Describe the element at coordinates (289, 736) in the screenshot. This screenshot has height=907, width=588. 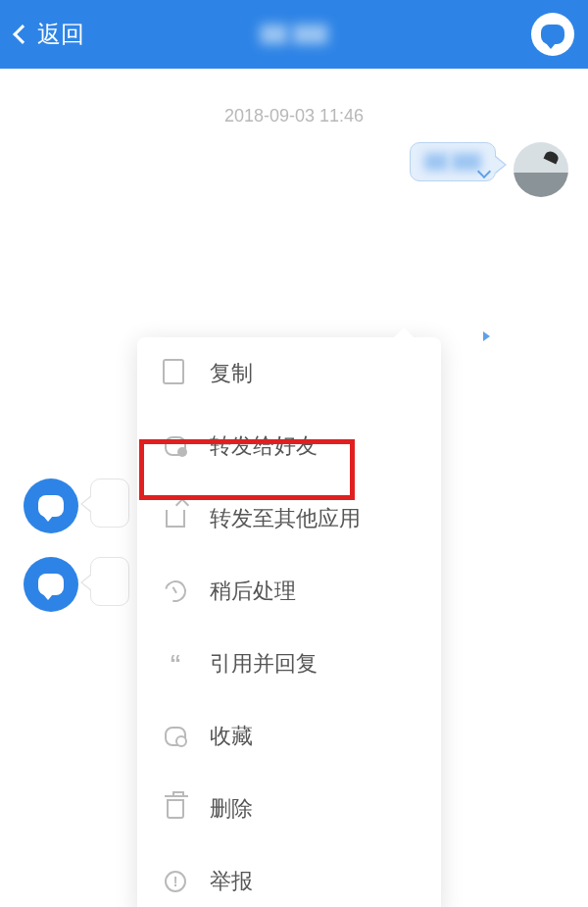
I see `menu-item-favorite: 收藏` at that location.